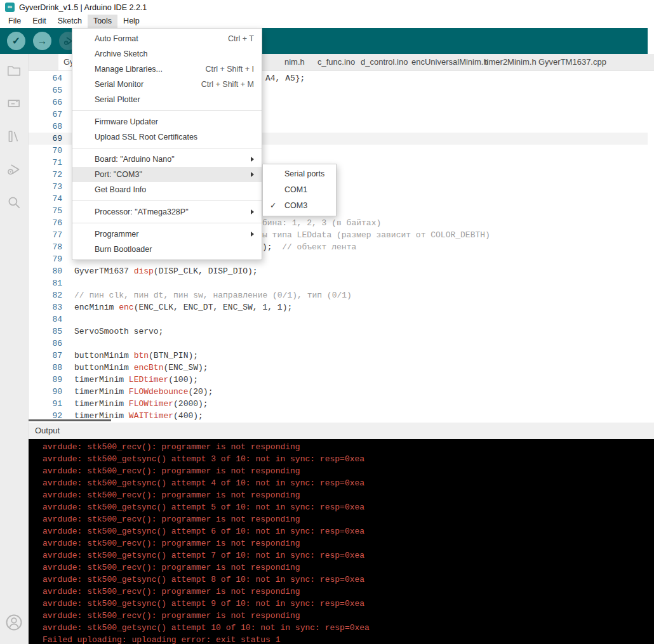  Describe the element at coordinates (70, 420) in the screenshot. I see `editor-horizontal-scrollbar` at that location.